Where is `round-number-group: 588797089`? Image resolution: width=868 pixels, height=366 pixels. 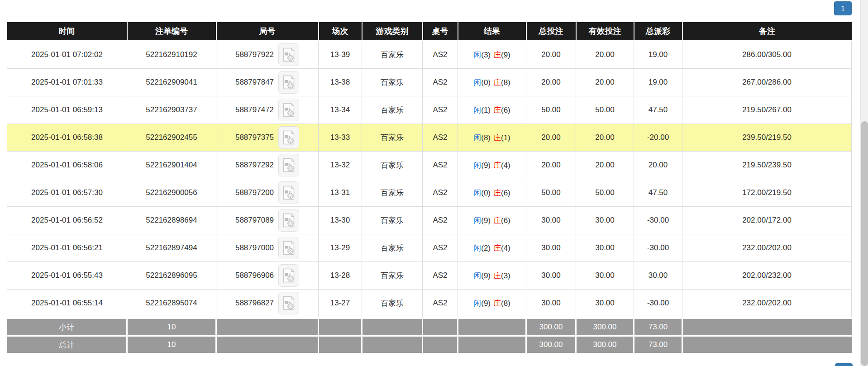
round-number-group: 588797089 is located at coordinates (267, 220).